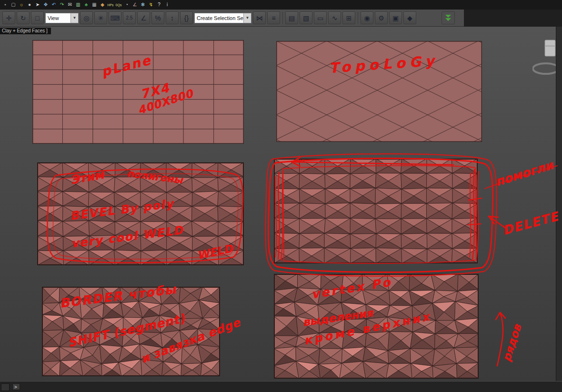 The image size is (562, 392). Describe the element at coordinates (127, 5) in the screenshot. I see `clock-icon: ◔` at that location.